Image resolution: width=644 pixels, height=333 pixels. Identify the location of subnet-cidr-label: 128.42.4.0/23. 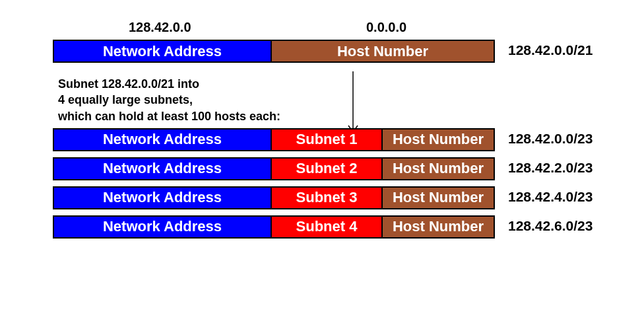
(550, 197).